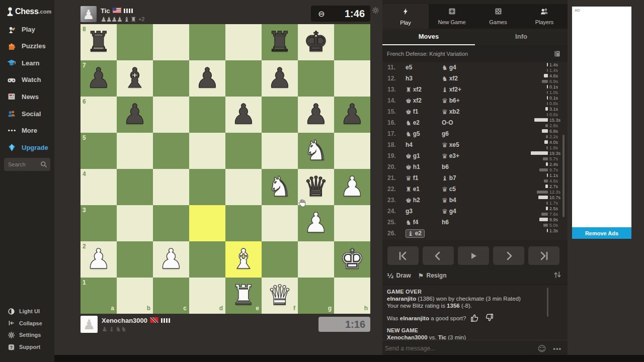  Describe the element at coordinates (99, 296) in the screenshot. I see `square-a1` at that location.